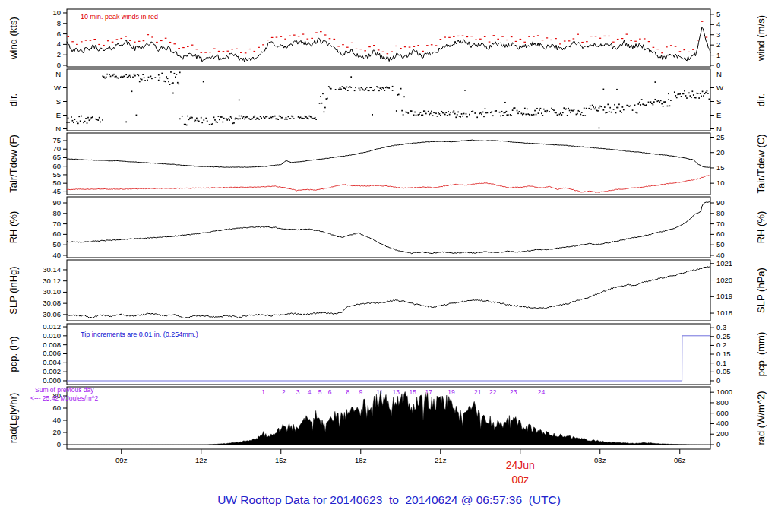 The image size is (778, 532). I want to click on y-axis-title-left: SLP (inHg), so click(14, 290).